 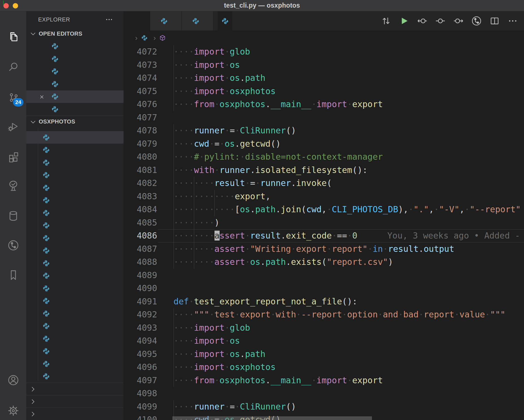 I want to click on code-line: 4087········assert·"Writing·export·repor…, so click(x=324, y=249).